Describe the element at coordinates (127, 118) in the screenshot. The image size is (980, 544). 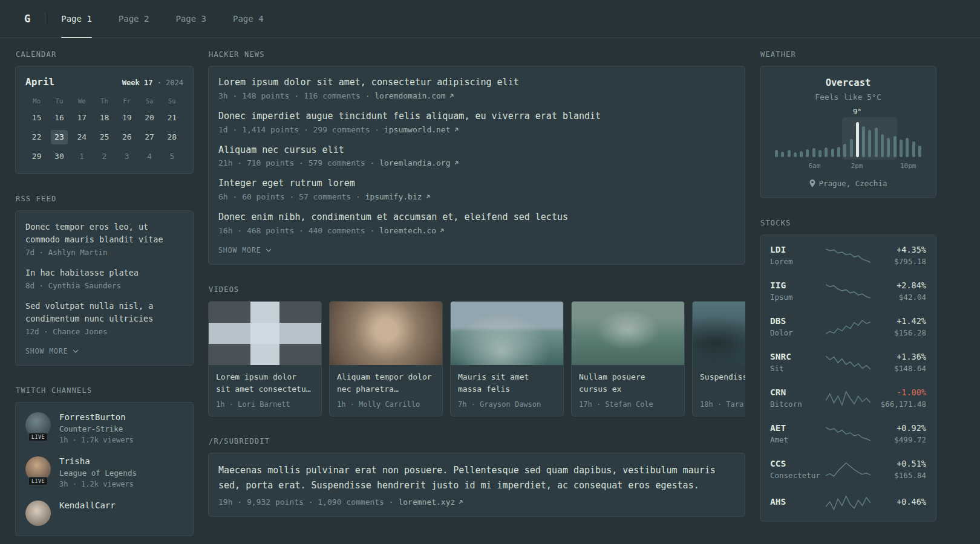
I see `calendar-day: 19` at that location.